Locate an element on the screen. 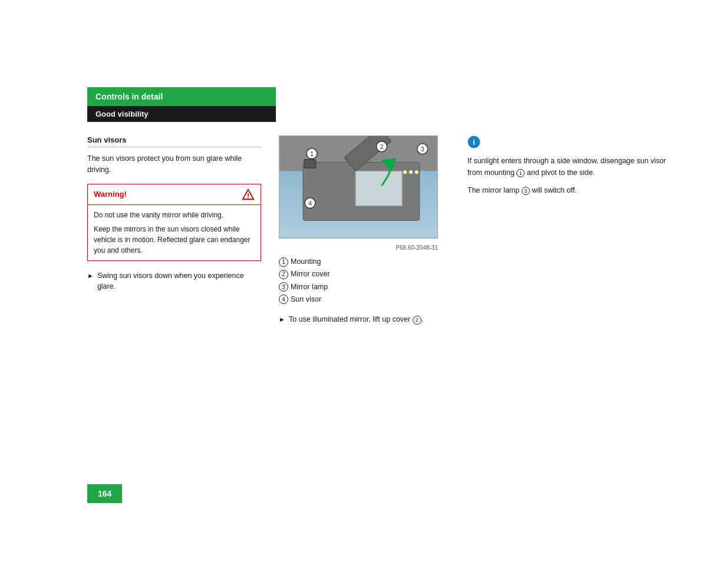 The image size is (728, 562). label-text-3: Mirror lamp is located at coordinates (309, 287).